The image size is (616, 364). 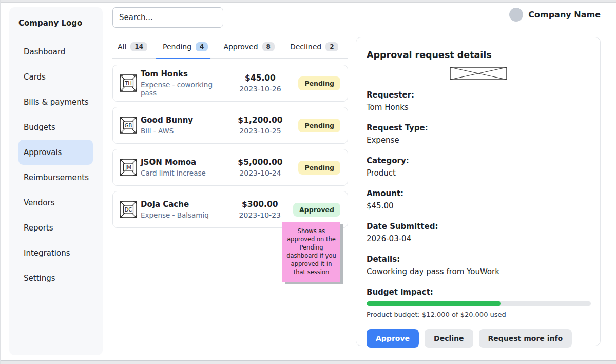 I want to click on company-avatar-icon, so click(x=516, y=14).